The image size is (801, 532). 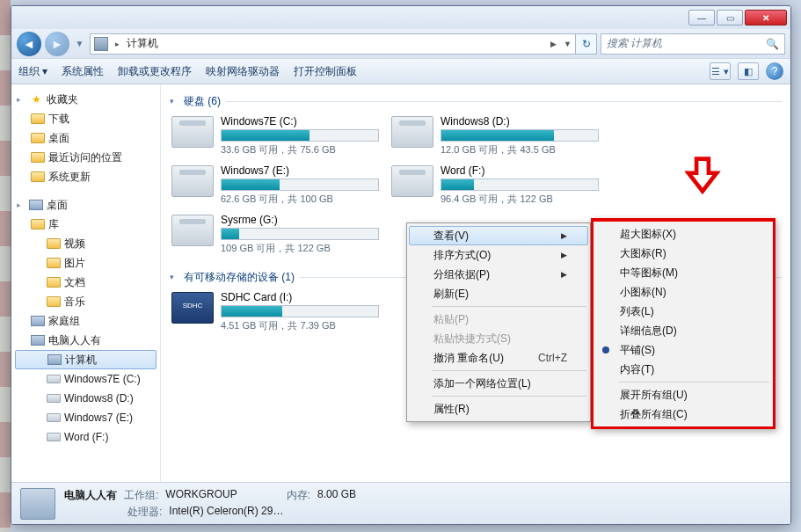 What do you see at coordinates (280, 311) in the screenshot?
I see `drive-item: SDHC Card (I:)4.51 GB 可用，共 7.39 GB` at bounding box center [280, 311].